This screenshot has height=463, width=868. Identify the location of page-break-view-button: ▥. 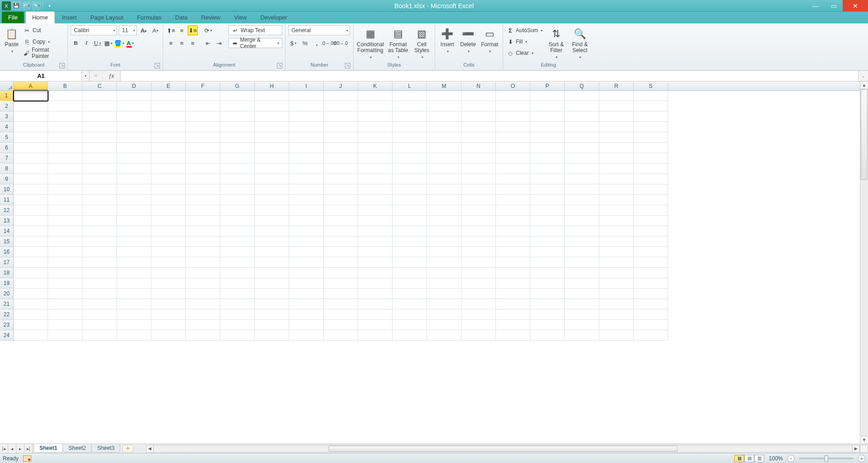
(759, 458).